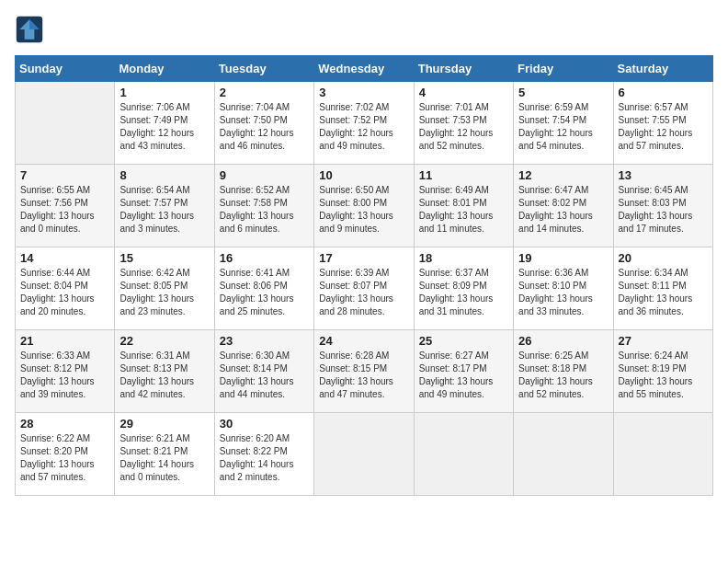 This screenshot has width=728, height=563. Describe the element at coordinates (64, 293) in the screenshot. I see `day-info: Sunrise: 6:44 AMSunset: 8:04 PMDaylight:…` at that location.